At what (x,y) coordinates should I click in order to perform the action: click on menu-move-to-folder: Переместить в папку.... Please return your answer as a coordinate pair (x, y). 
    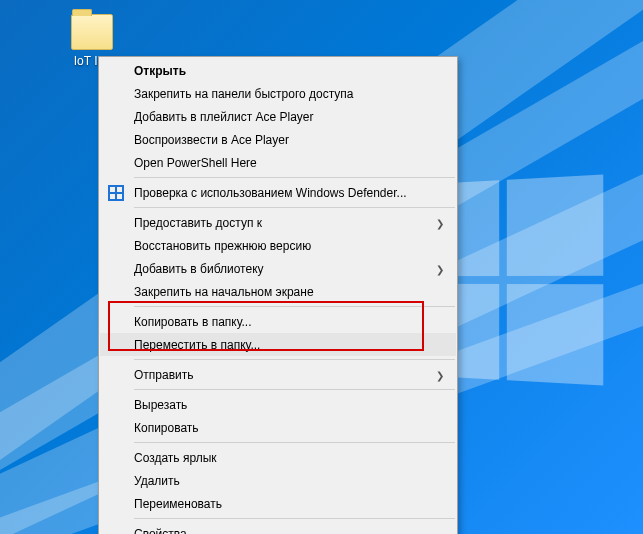
    Looking at the image, I should click on (278, 344).